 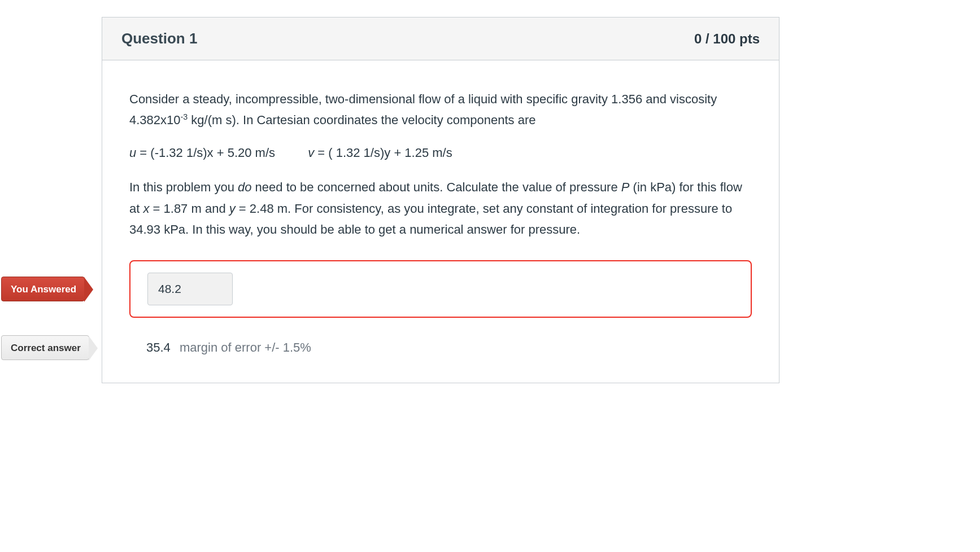 I want to click on you-answered-flag: You Answered, so click(x=43, y=289).